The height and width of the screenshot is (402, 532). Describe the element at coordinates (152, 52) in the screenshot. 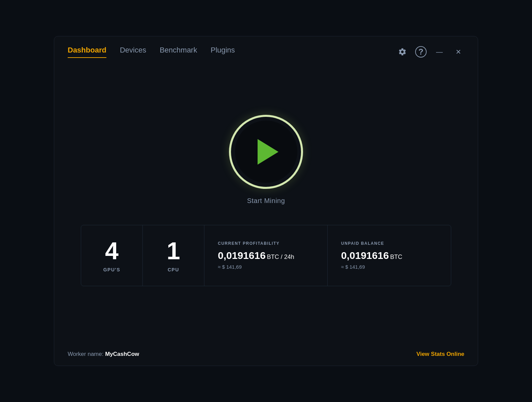

I see `nav-tabs: Dashboard Devices Benchmark Plugins` at that location.